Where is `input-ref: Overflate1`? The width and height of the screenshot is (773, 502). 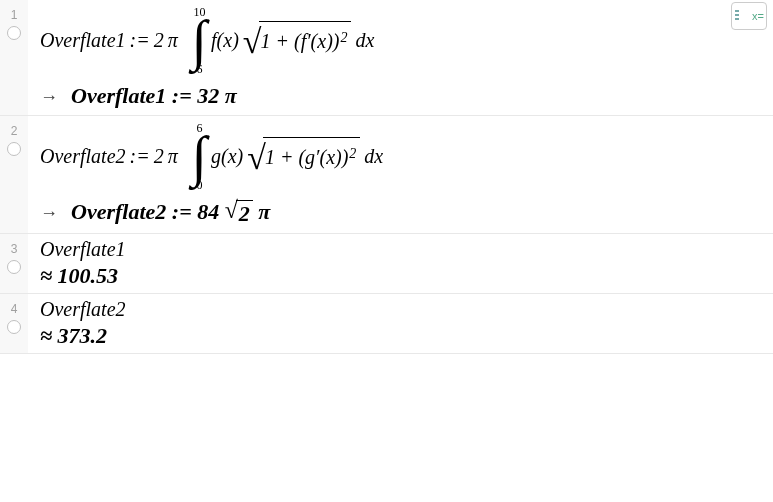
input-ref: Overflate1 is located at coordinates (83, 249).